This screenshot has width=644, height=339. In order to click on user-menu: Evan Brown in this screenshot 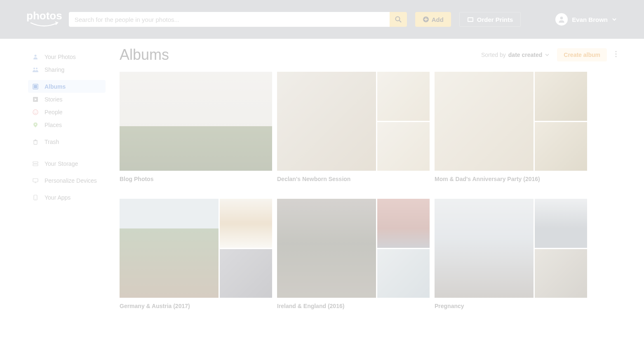, I will do `click(586, 19)`.